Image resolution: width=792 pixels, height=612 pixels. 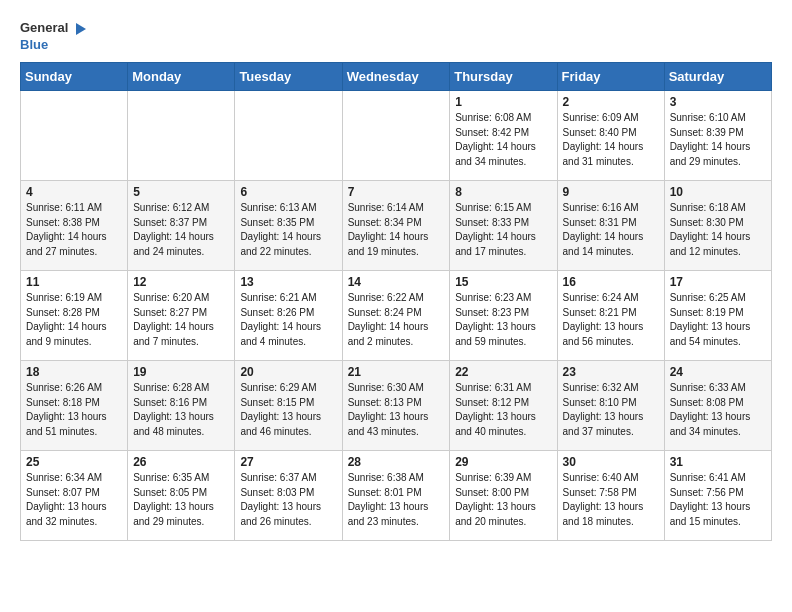 What do you see at coordinates (396, 406) in the screenshot?
I see `calendar-cell: 21Sunrise: 6:30 AM Sunset: 8:13 PM Dayli…` at bounding box center [396, 406].